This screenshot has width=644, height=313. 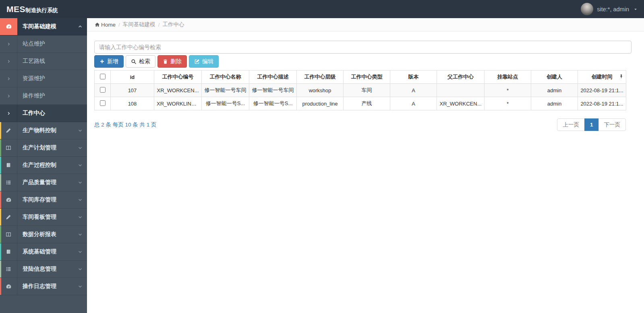 What do you see at coordinates (43, 79) in the screenshot?
I see `sidebar-item-resource-maintenance: 资源维护` at bounding box center [43, 79].